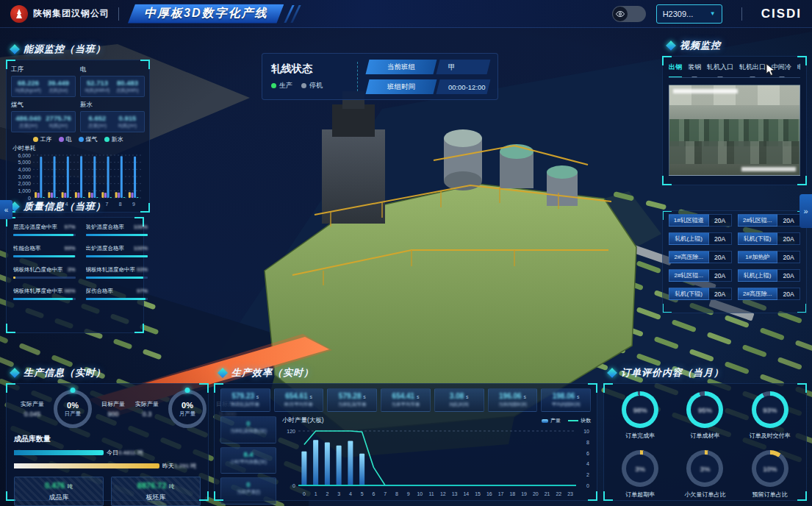 This screenshot has width=812, height=506. I want to click on top-bar: 陕钢集团汉钢公司 中厚板3D数字化产线 H2309... ▼ CISDI, so click(406, 14).